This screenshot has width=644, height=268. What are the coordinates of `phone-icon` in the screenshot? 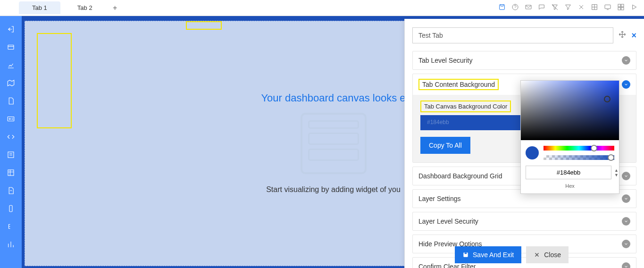 It's located at (11, 209).